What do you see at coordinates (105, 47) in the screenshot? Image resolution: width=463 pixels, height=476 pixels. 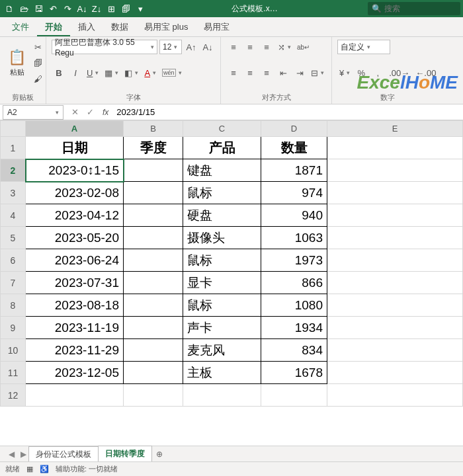 I see `font-family-select: 阿里巴巴普惠体 3.0 55 Regu▾` at bounding box center [105, 47].